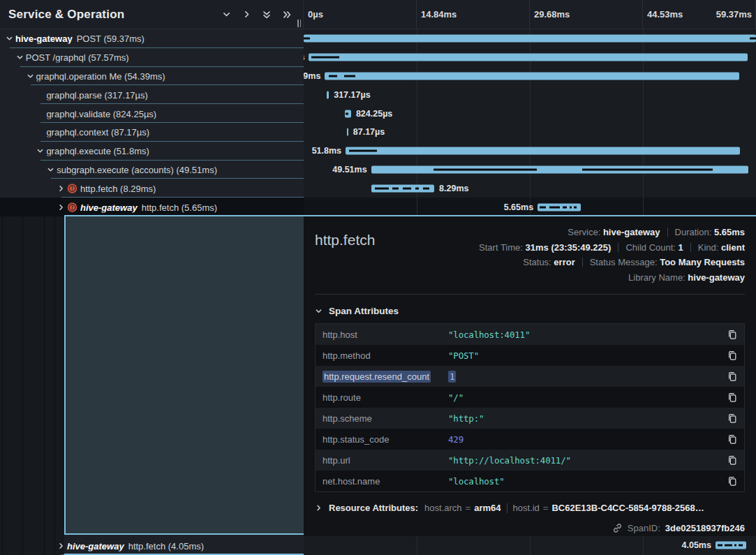 This screenshot has height=555, width=756. I want to click on resource-attributes-row: Resource Attributes: host.arch=arm64host…, so click(530, 508).